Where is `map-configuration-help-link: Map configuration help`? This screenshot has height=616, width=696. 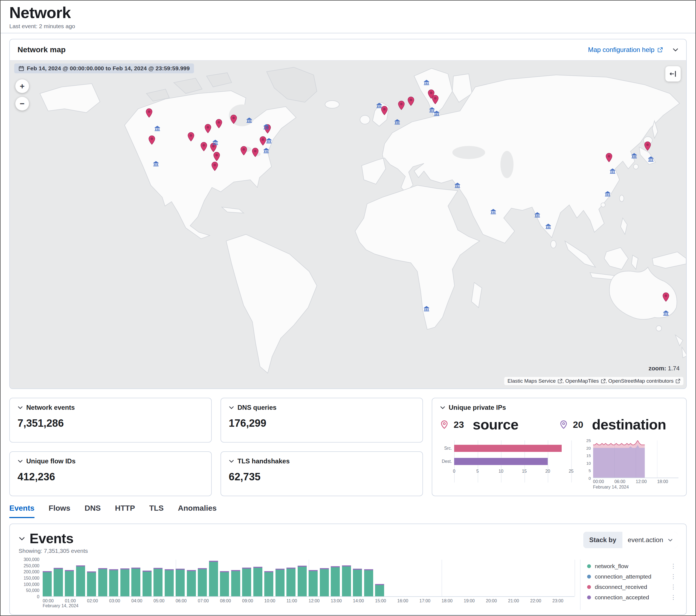
map-configuration-help-link: Map configuration help is located at coordinates (625, 50).